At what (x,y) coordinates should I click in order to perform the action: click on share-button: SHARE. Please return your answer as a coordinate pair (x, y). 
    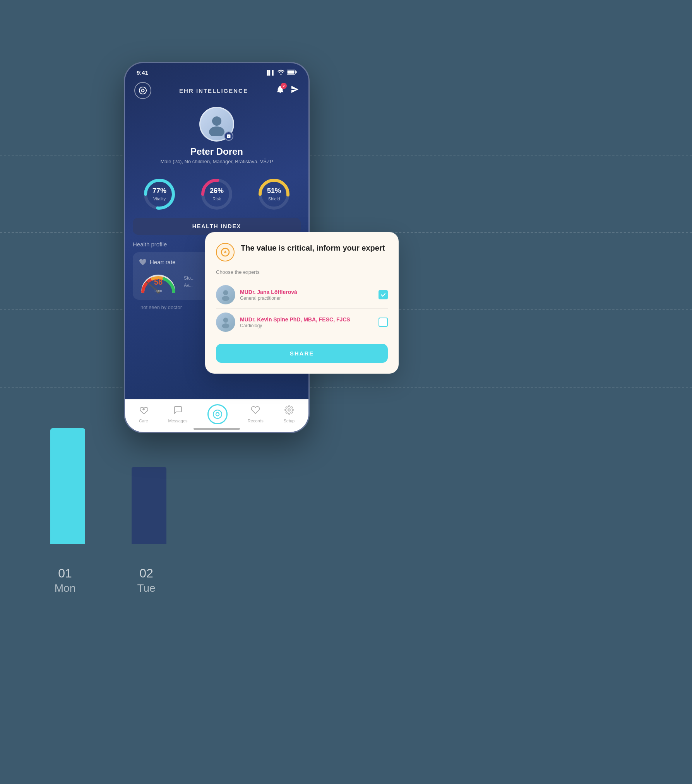
    Looking at the image, I should click on (302, 354).